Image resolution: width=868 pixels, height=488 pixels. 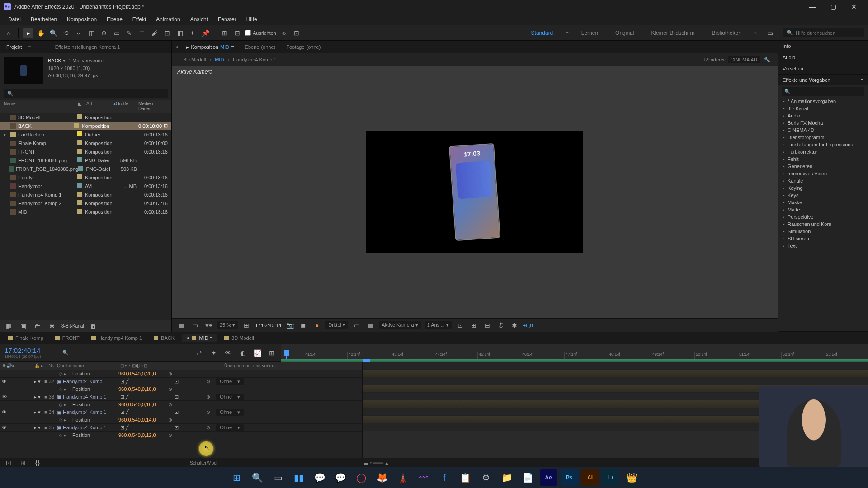 I want to click on audio-panel: Audio, so click(x=823, y=57).